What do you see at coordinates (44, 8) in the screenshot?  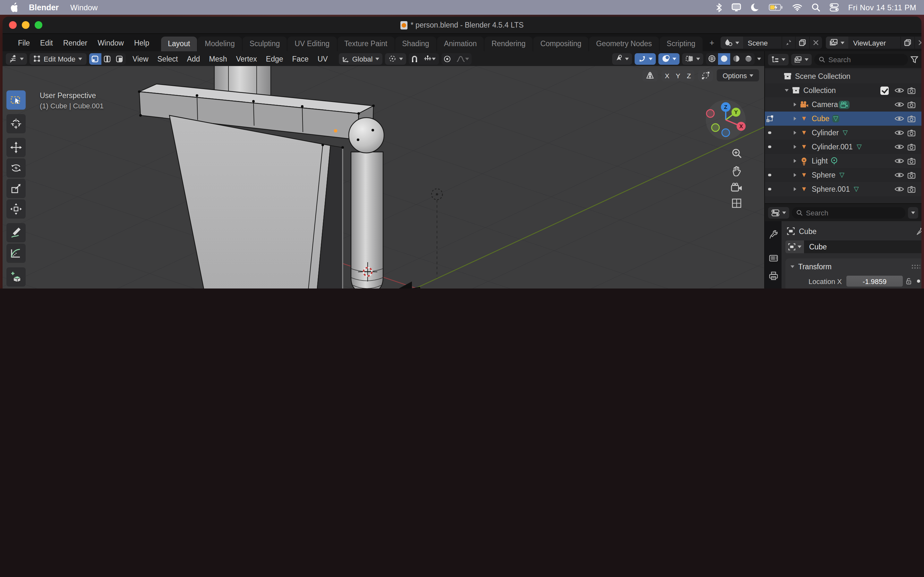 I see `menubar-app-name: Blender` at bounding box center [44, 8].